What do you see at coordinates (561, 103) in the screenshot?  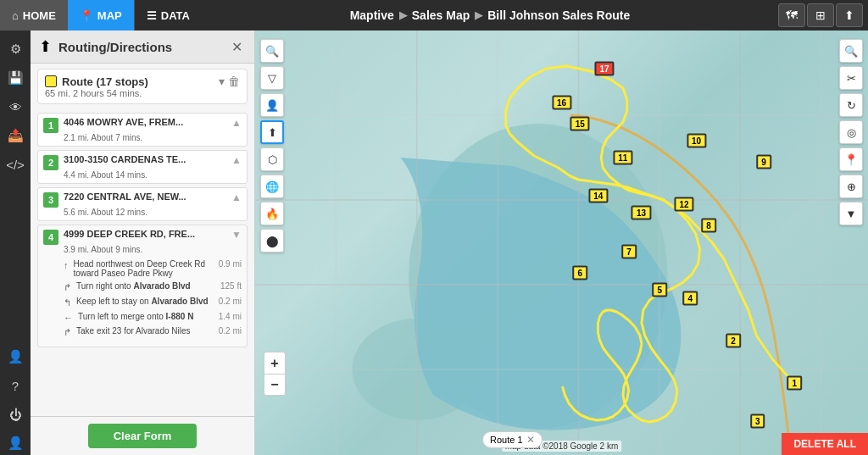 I see `marker-16: 16` at bounding box center [561, 103].